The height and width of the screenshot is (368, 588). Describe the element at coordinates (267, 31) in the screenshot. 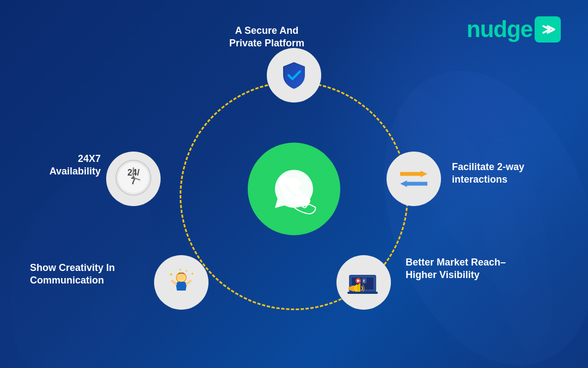

I see `label-secure-line1: A Secure And` at that location.